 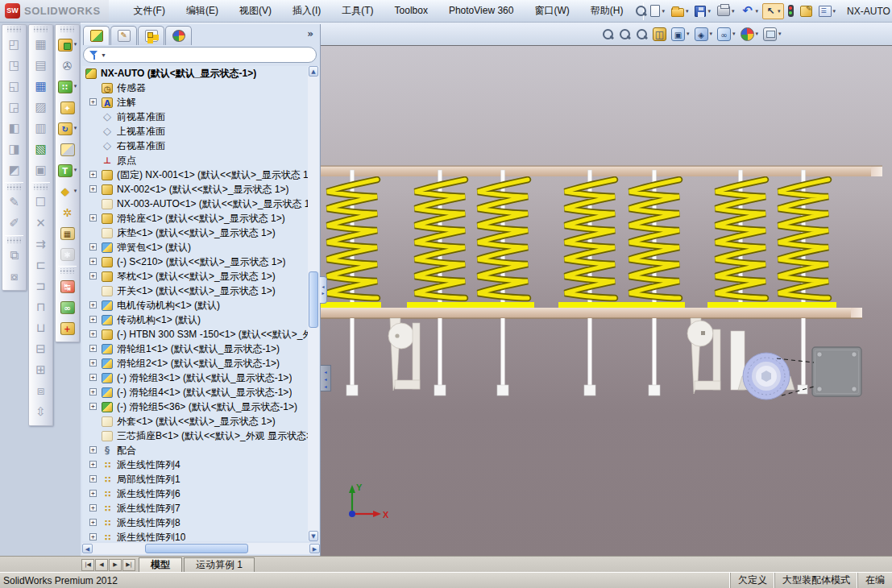 I want to click on tree-item: +∷派生线性阵列7, so click(x=195, y=508).